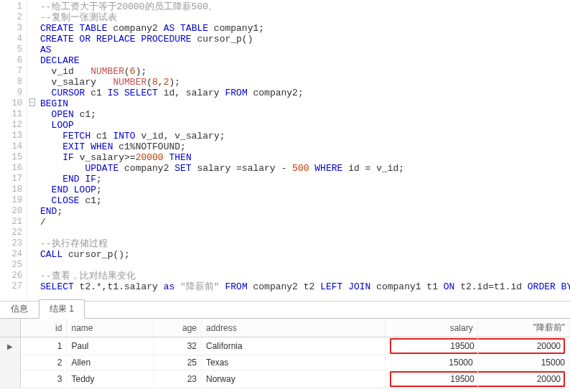 This screenshot has width=570, height=392. What do you see at coordinates (32, 103) in the screenshot?
I see `fold-toggle: −` at bounding box center [32, 103].